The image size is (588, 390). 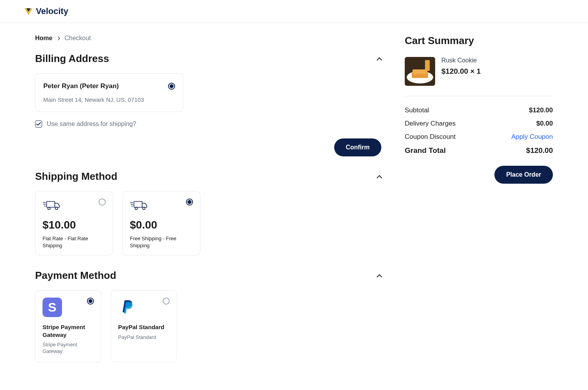 I want to click on payment-heading: Payment Method, so click(x=76, y=275).